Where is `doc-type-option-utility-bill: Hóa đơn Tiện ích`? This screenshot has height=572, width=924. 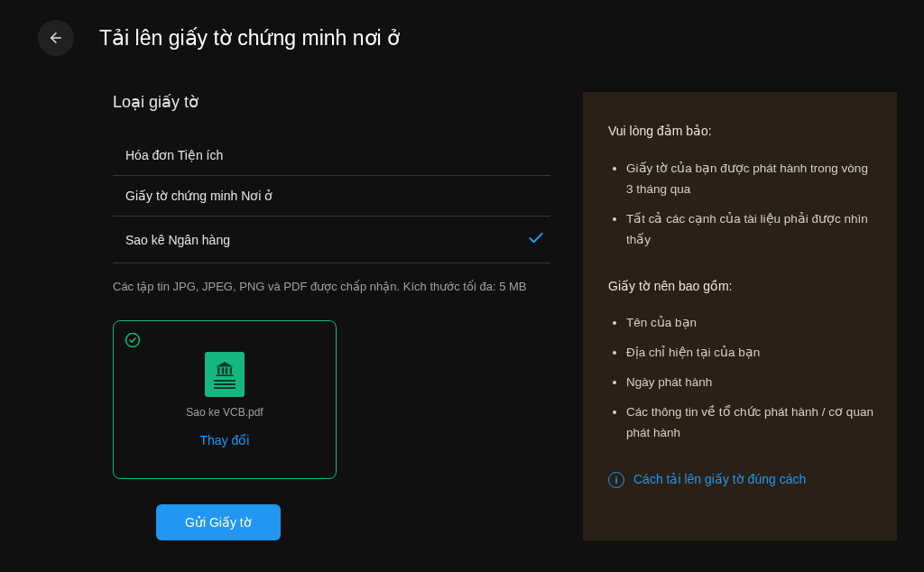
doc-type-option-utility-bill: Hóa đơn Tiện ích is located at coordinates (332, 155).